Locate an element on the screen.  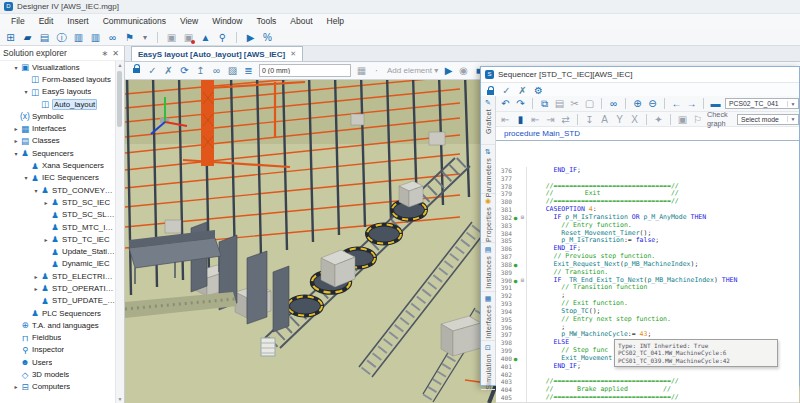
link-icon: ∞ is located at coordinates (216, 70).